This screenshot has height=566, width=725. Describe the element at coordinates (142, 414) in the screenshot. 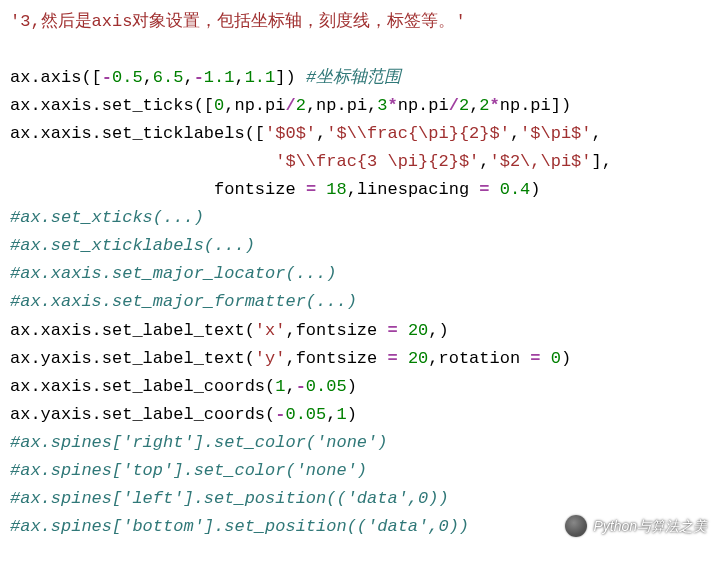

I see `code-text: ax.yaxis.set_label_coords(` at that location.